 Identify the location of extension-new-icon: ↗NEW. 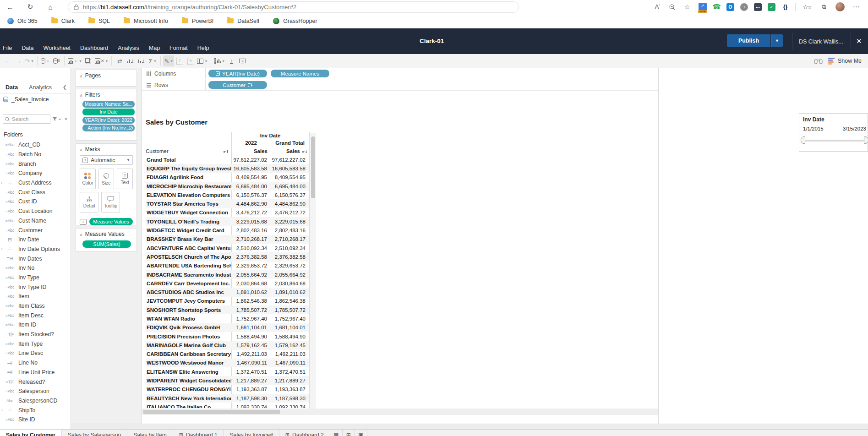
(703, 7).